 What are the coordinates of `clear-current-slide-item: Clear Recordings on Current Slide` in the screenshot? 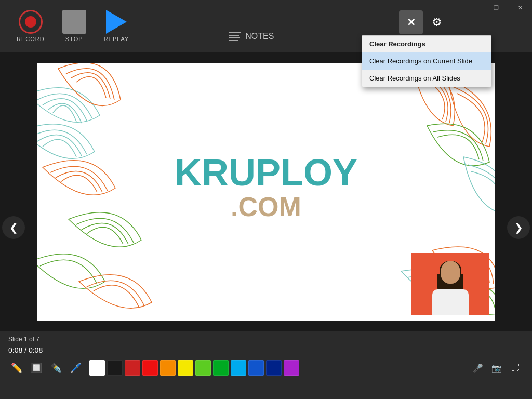 It's located at (427, 61).